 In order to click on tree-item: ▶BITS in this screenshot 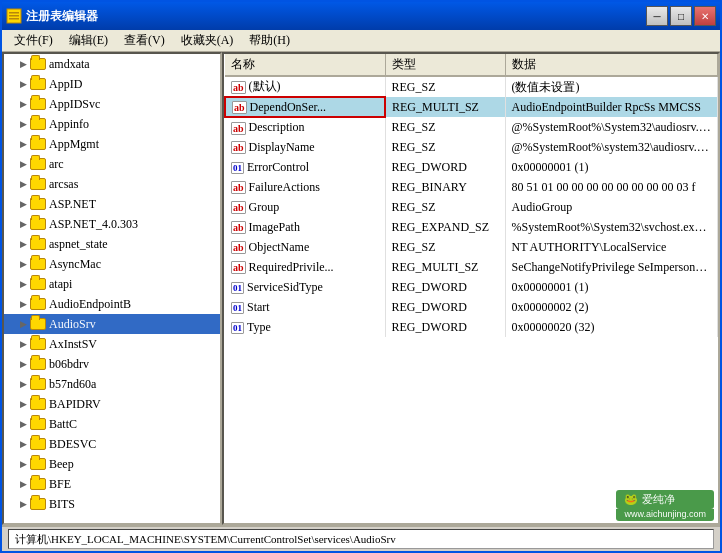, I will do `click(112, 504)`.